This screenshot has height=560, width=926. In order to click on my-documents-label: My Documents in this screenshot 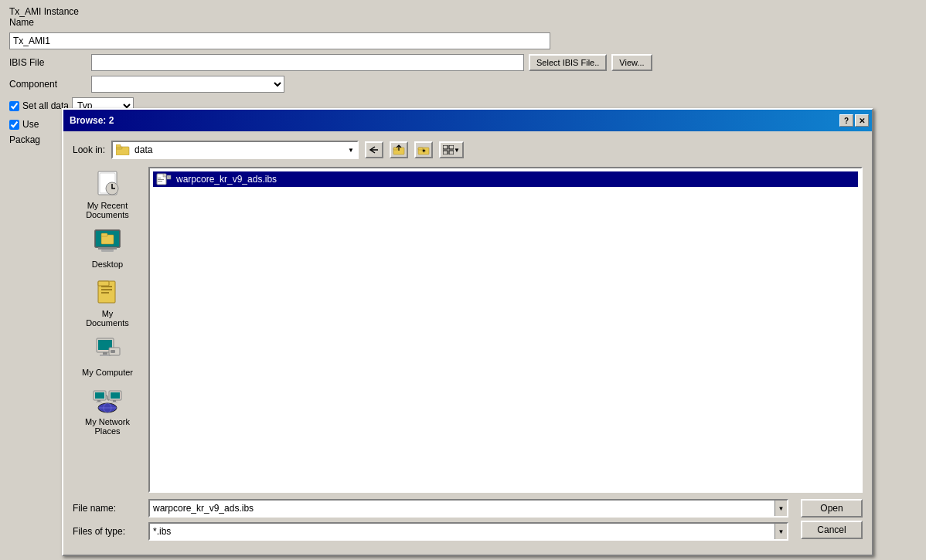, I will do `click(107, 318)`.